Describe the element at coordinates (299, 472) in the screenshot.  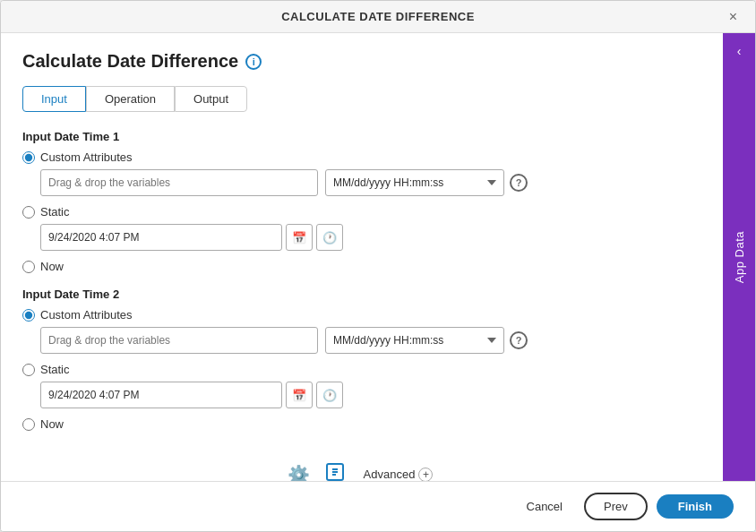
I see `settings-icon-button: ⚙️` at that location.